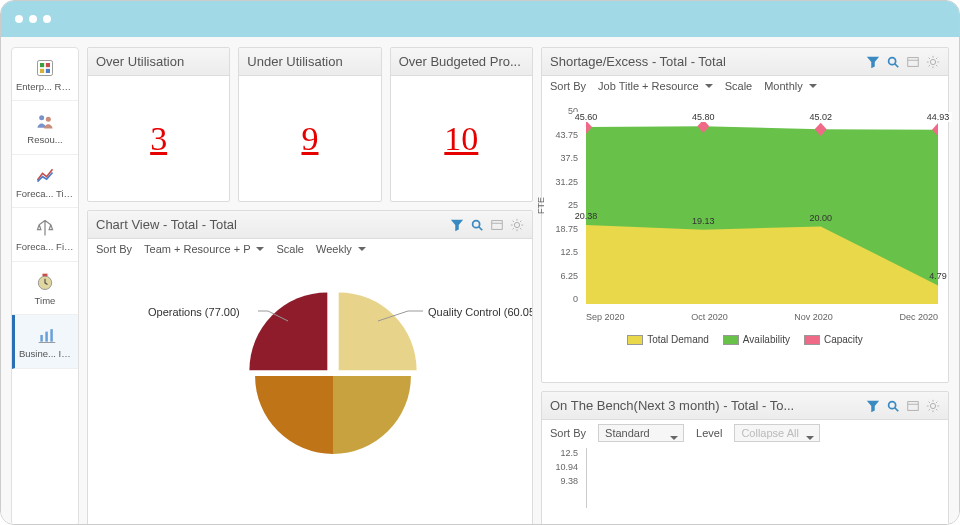 The image size is (960, 525). What do you see at coordinates (777, 433) in the screenshot?
I see `level-select: Collapse All` at bounding box center [777, 433].